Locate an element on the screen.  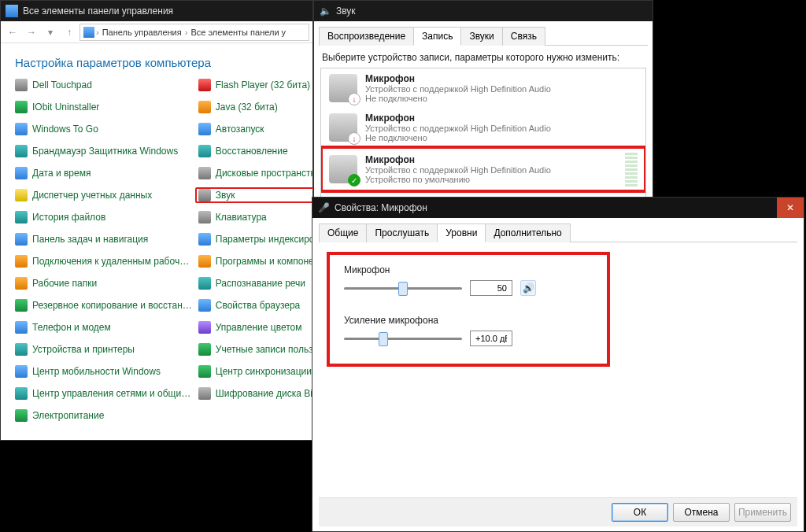
mic-icon: 🎤 is located at coordinates (324, 208).